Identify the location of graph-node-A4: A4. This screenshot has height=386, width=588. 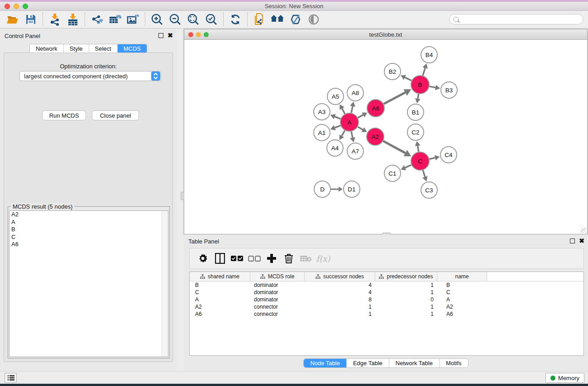
(335, 148).